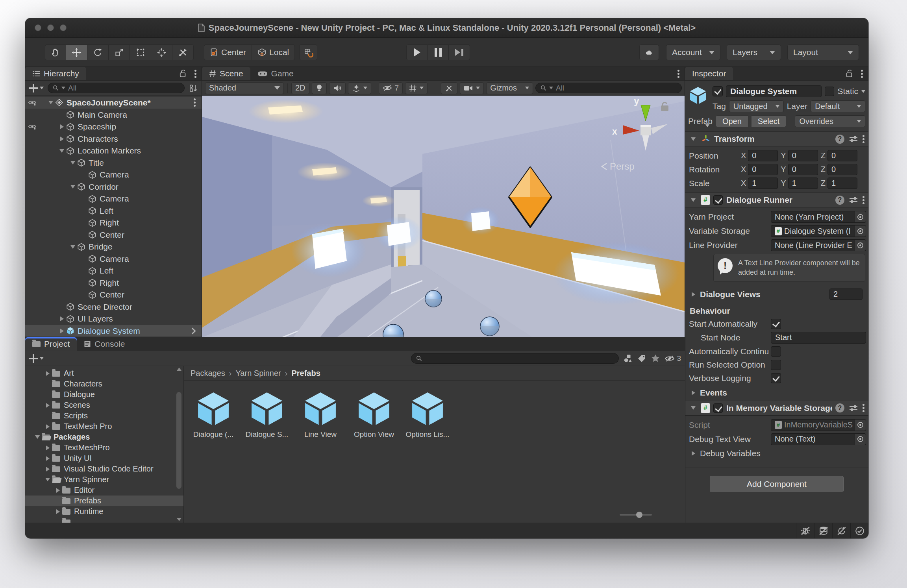 Image resolution: width=907 pixels, height=588 pixels. Describe the element at coordinates (104, 512) in the screenshot. I see `project-folder-runtime: Runtime` at that location.